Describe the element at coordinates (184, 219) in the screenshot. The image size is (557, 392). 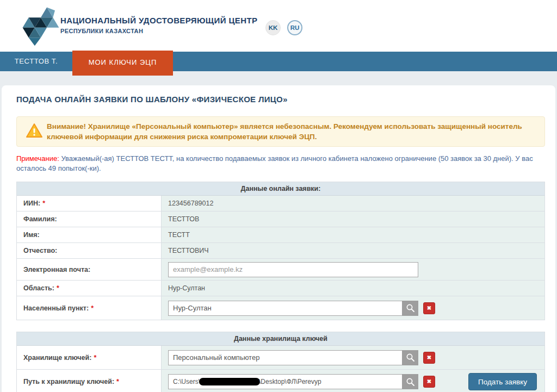
I see `lastname-value: ТЕСТТОВ` at that location.